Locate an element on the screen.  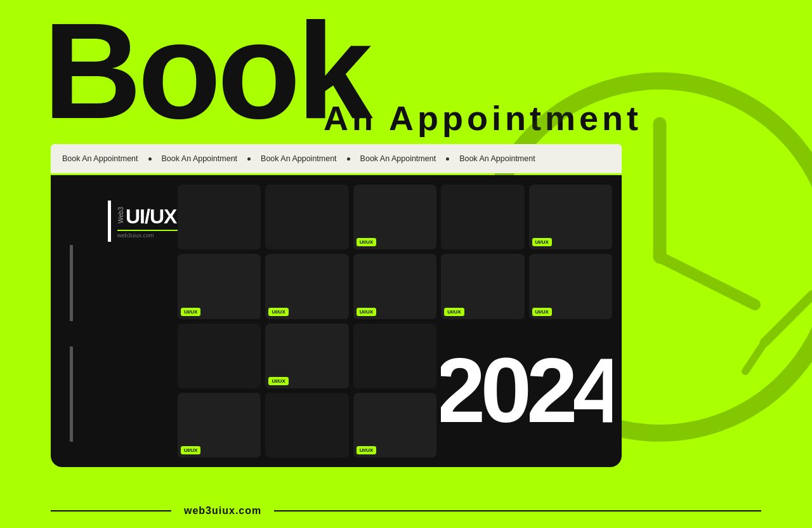
footer: web3uiux.com is located at coordinates (406, 511).